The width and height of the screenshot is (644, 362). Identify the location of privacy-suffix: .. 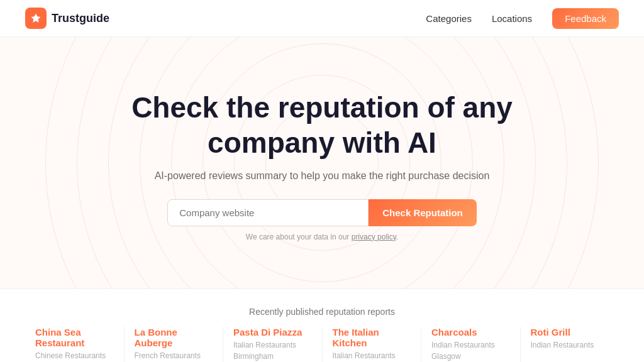
(397, 237).